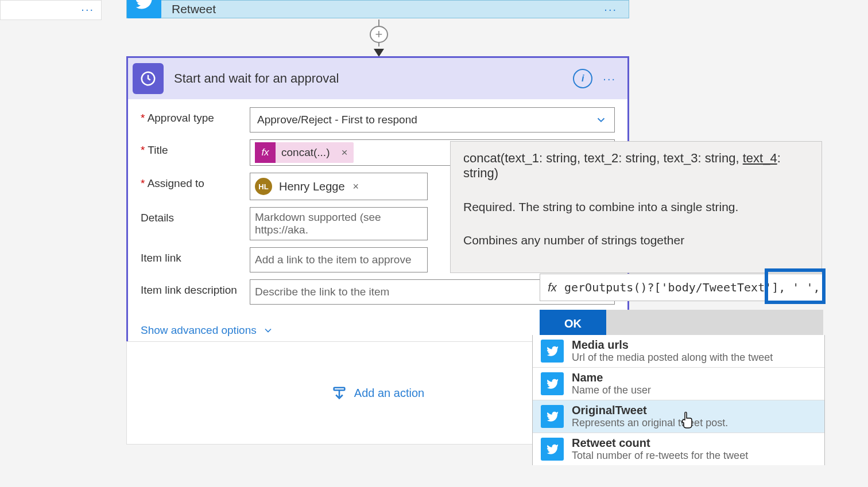 The width and height of the screenshot is (868, 487). I want to click on person-name: Henry Legge, so click(312, 187).